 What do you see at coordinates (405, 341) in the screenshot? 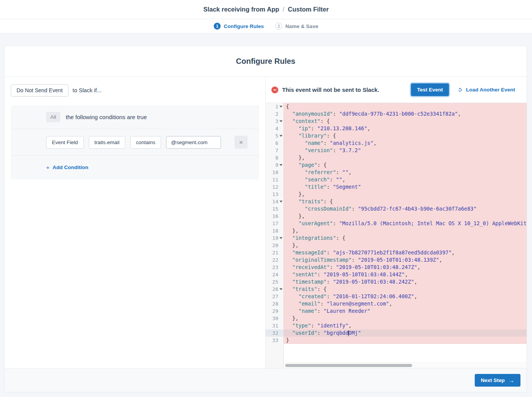
I see `editor-line: }` at bounding box center [405, 341].